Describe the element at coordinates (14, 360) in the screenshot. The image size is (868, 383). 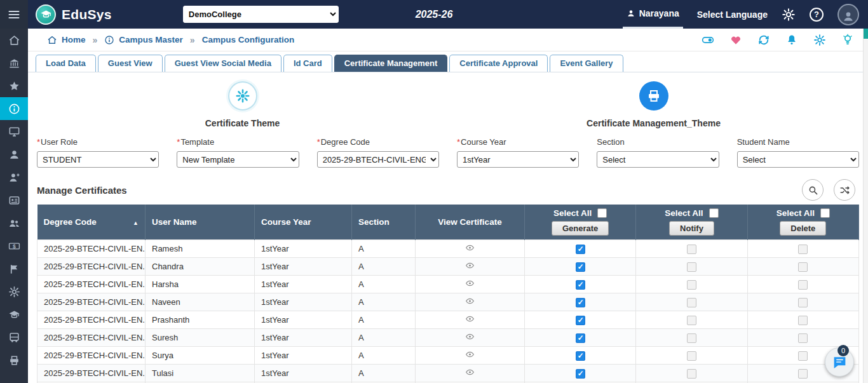
I see `sidebar-item-printer` at that location.